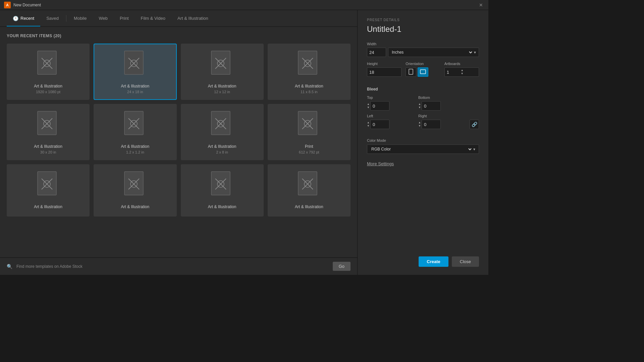 The width and height of the screenshot is (644, 362). I want to click on color-mode-label: Color Mode, so click(423, 140).